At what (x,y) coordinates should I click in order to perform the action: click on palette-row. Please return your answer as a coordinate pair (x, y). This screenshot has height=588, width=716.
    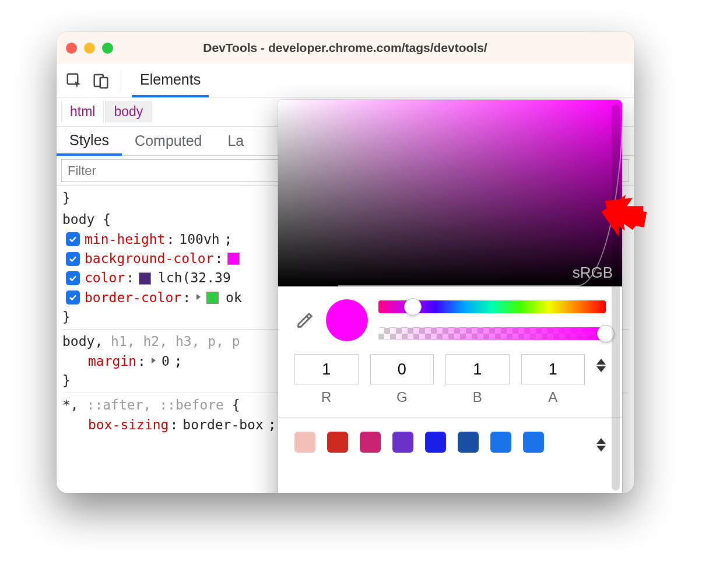
    Looking at the image, I should click on (450, 438).